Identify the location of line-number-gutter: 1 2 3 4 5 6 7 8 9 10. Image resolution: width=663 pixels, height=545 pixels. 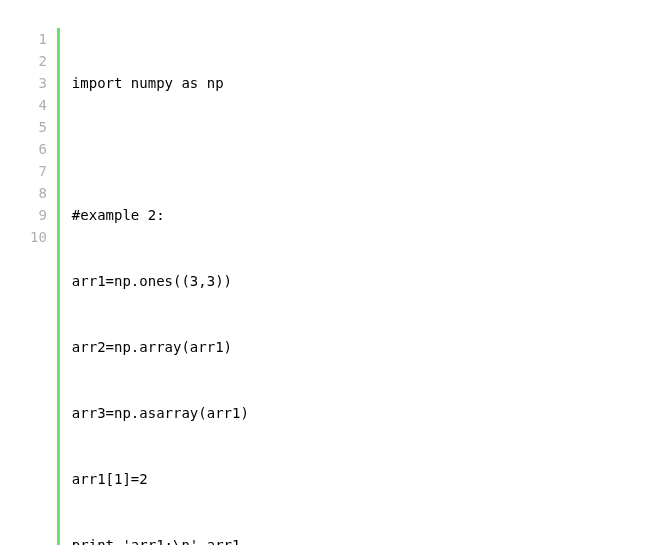
(44, 286).